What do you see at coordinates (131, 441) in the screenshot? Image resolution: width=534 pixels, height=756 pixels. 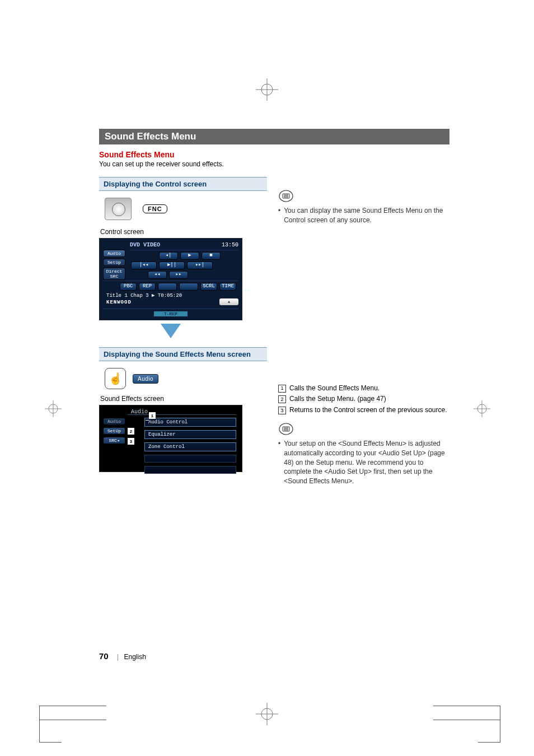 I see `callout-3: 3` at bounding box center [131, 441].